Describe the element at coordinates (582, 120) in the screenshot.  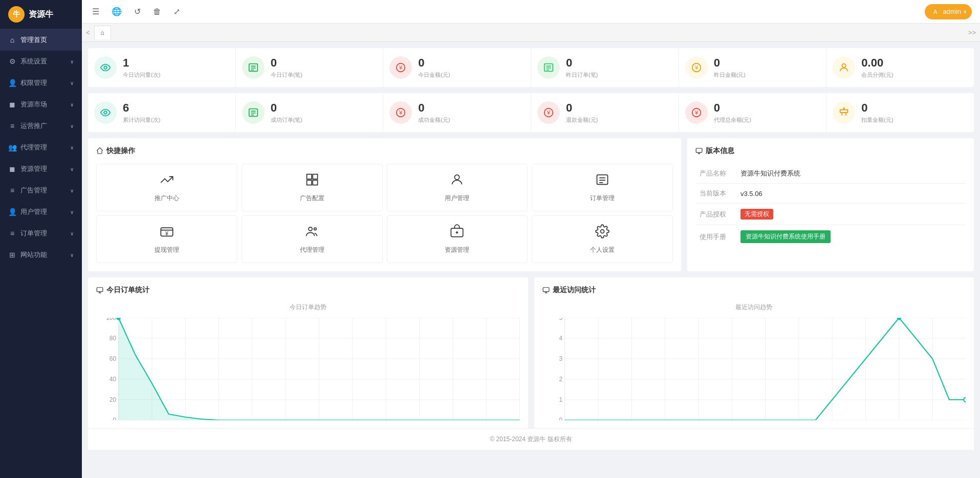
I see `refund-amount-label: 退款金额(元)` at that location.